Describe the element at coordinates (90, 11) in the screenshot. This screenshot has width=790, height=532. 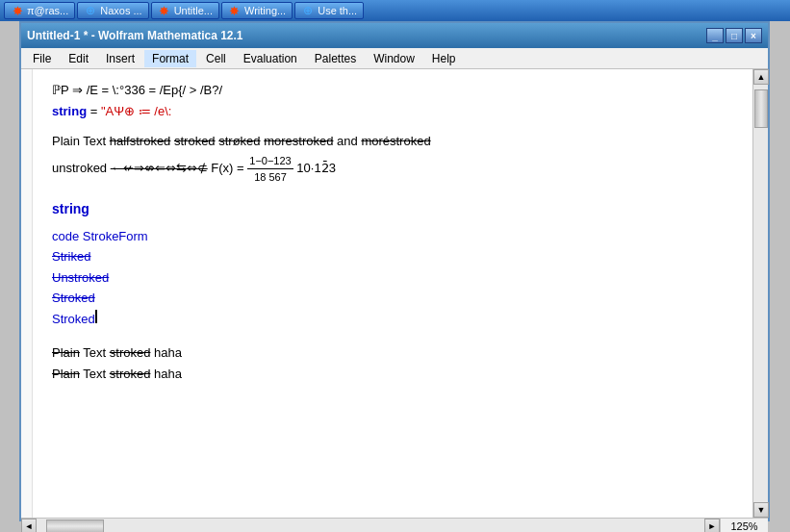
I see `globe-icon-naxos: ⊕` at that location.